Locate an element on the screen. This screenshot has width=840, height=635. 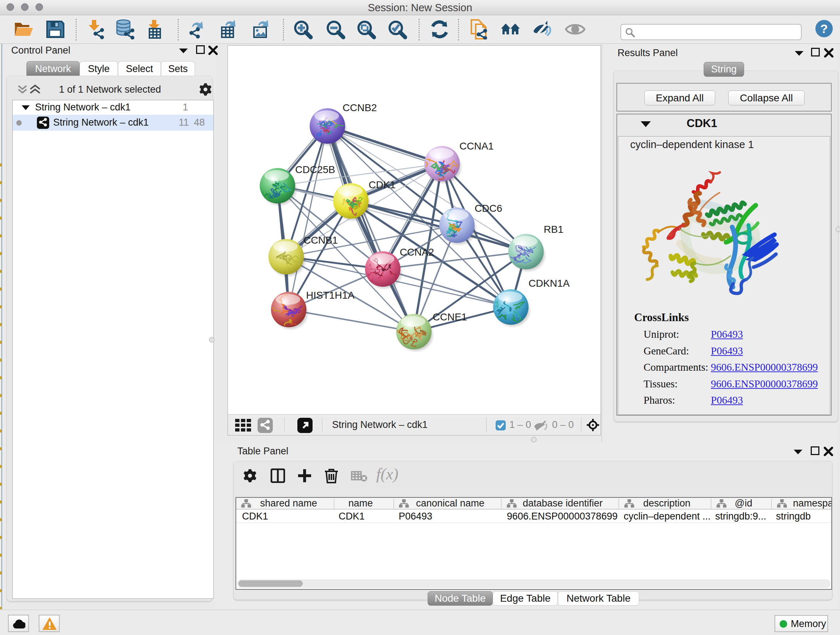
svg-text: HIST1H1A is located at coordinates (330, 295).